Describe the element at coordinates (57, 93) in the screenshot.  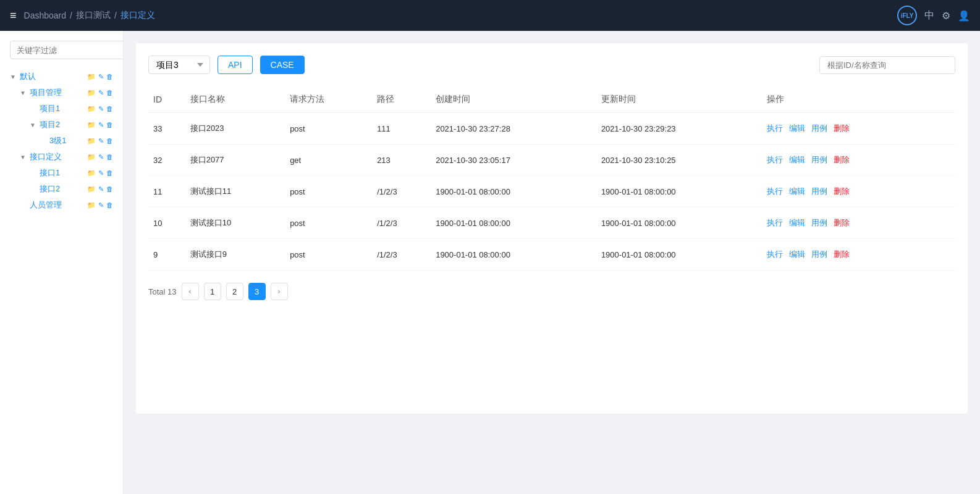
I see `tree-label-project-mgmt: 项目管理` at that location.